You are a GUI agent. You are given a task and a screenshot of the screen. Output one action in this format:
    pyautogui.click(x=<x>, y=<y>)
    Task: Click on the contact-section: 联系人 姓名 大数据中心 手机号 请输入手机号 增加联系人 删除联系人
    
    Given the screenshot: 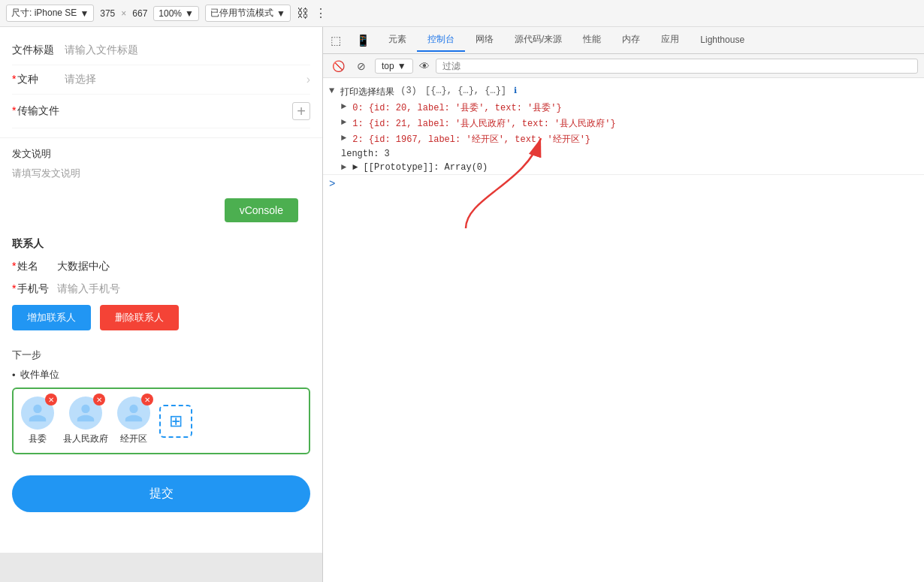 What is the action you would take?
    pyautogui.click(x=161, y=284)
    